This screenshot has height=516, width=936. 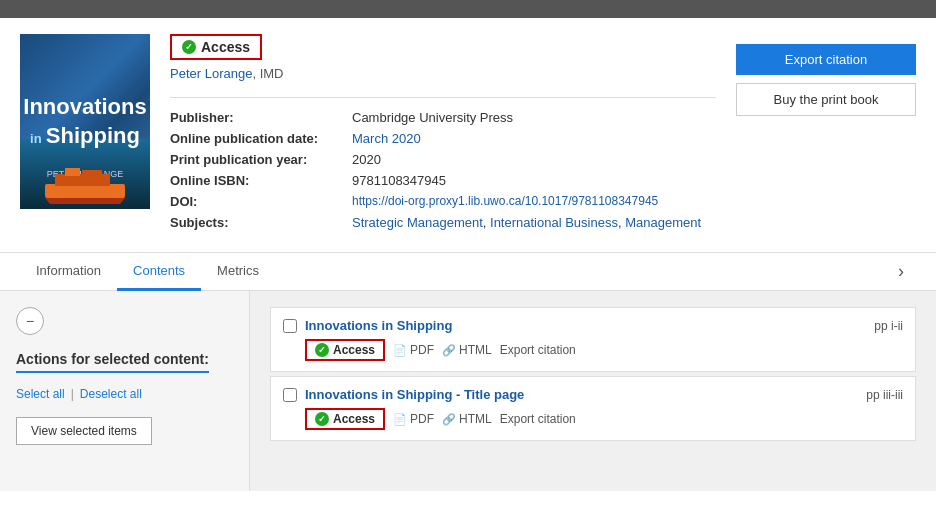 I want to click on html-label-1: HTML, so click(x=476, y=350).